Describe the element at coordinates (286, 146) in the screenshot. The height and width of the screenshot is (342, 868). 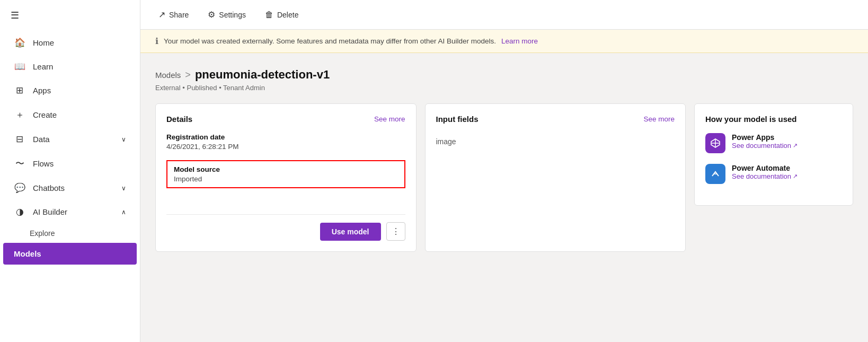
I see `registration-date-value: 4/26/2021, 6:28:21 PM` at that location.